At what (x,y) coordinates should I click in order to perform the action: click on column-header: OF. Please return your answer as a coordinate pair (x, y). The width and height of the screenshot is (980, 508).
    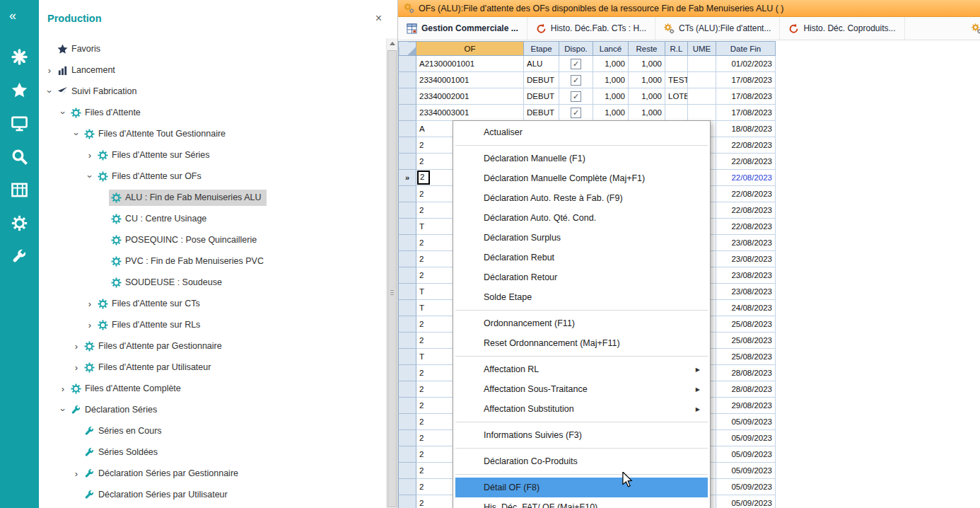
    Looking at the image, I should click on (470, 49).